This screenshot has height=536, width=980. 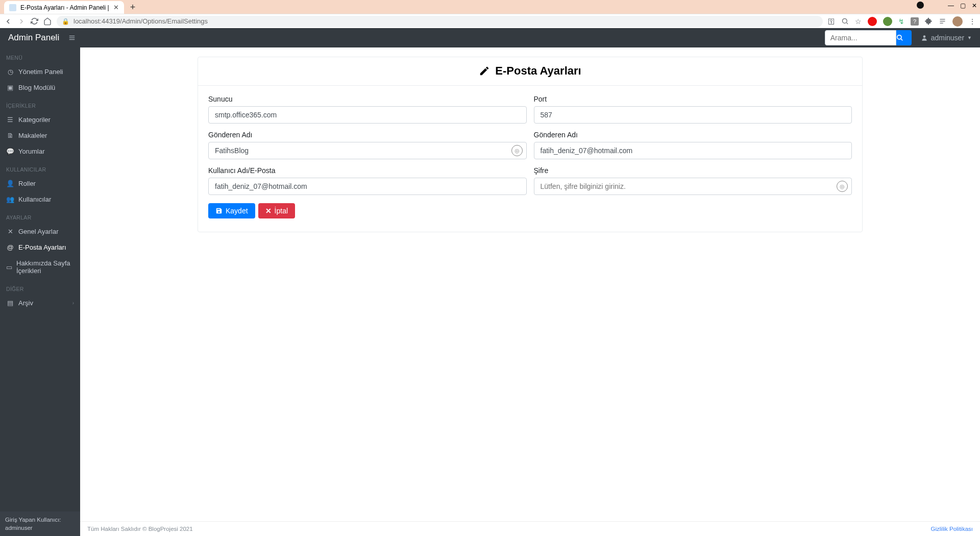 I want to click on home-icon, so click(x=47, y=21).